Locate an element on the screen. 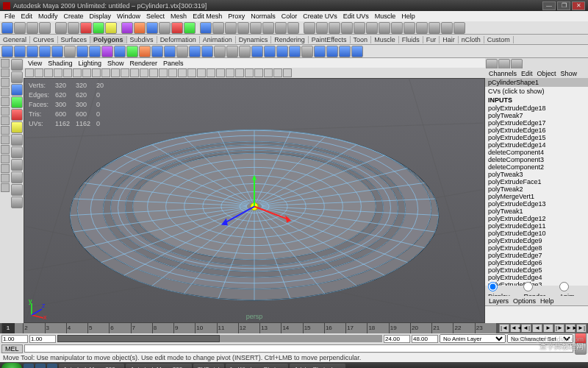 This screenshot has height=368, width=588. panel-menu-renderer: Renderer is located at coordinates (143, 63).